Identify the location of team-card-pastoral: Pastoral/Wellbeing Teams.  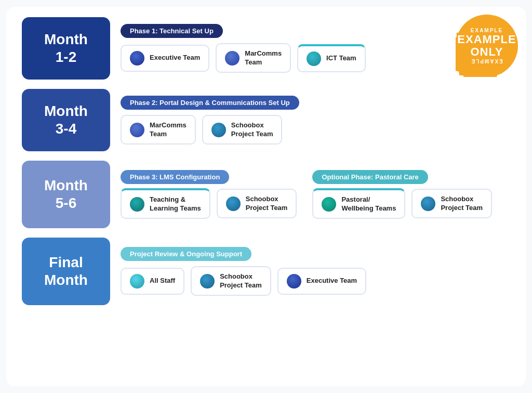
(358, 204).